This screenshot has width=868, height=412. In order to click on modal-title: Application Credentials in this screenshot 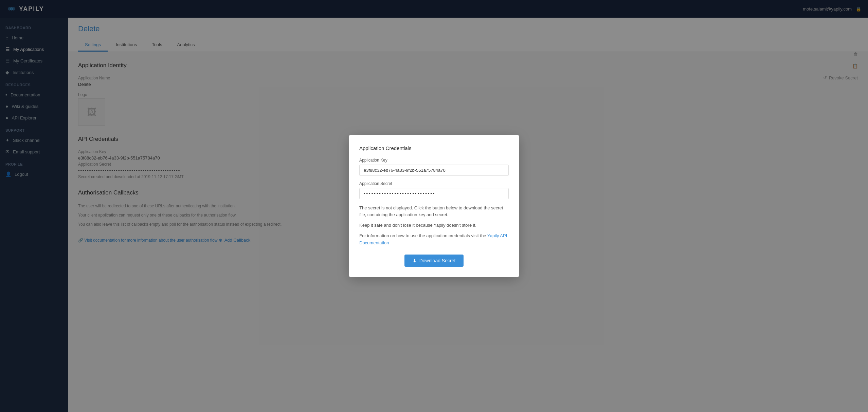, I will do `click(434, 148)`.